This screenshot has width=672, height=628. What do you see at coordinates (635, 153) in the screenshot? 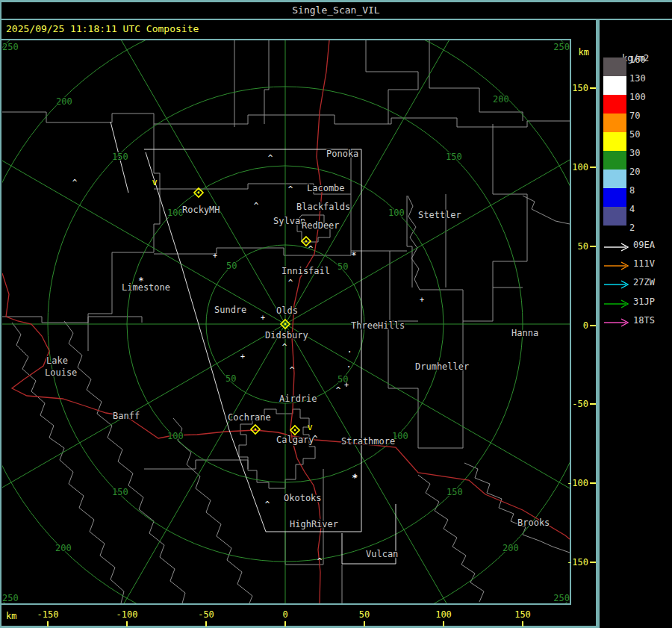
I see `scale-value: 30` at bounding box center [635, 153].